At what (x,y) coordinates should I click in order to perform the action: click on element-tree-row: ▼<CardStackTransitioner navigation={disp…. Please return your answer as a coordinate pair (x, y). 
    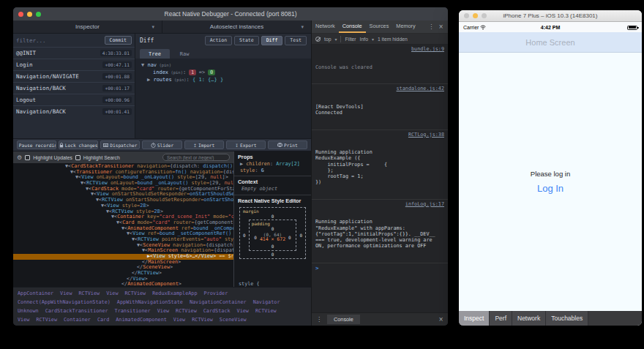
    Looking at the image, I should click on (123, 167).